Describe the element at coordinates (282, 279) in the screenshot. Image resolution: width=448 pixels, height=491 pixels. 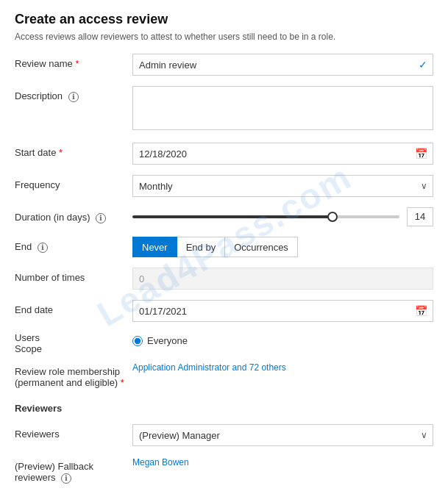
I see `number-of-times-input` at that location.